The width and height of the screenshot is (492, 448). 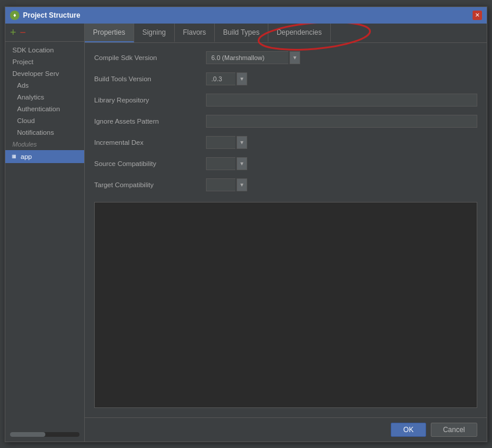 What do you see at coordinates (227, 185) in the screenshot?
I see `target-compat-control: ▼` at bounding box center [227, 185].